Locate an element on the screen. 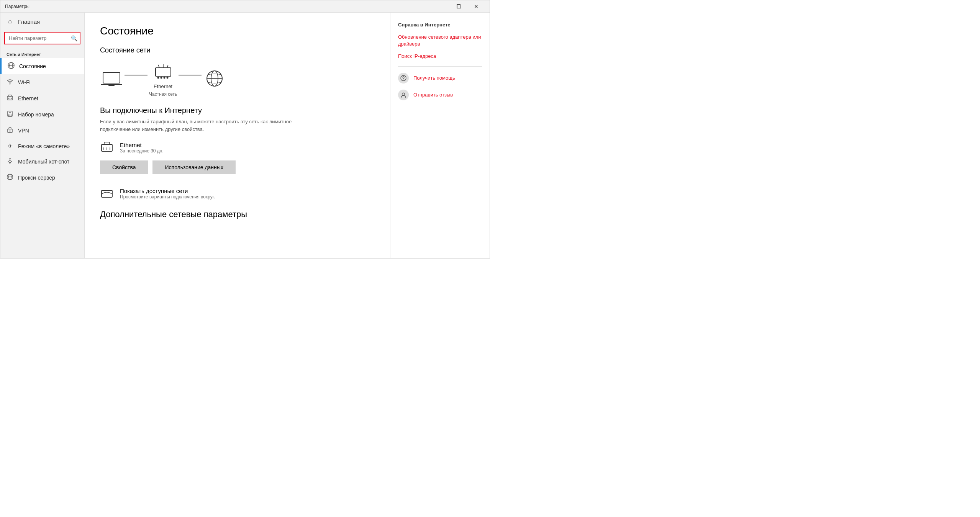 The image size is (980, 517). sidebar-item-proxy: Прокси-сервер is located at coordinates (42, 178).